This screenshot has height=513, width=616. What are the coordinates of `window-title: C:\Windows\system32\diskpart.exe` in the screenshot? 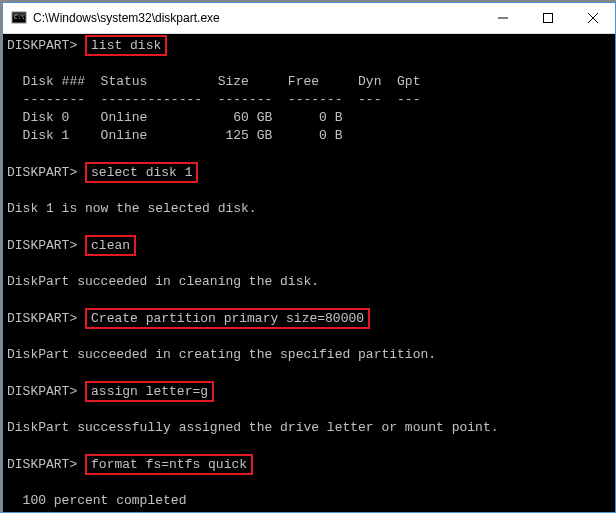 It's located at (256, 18).